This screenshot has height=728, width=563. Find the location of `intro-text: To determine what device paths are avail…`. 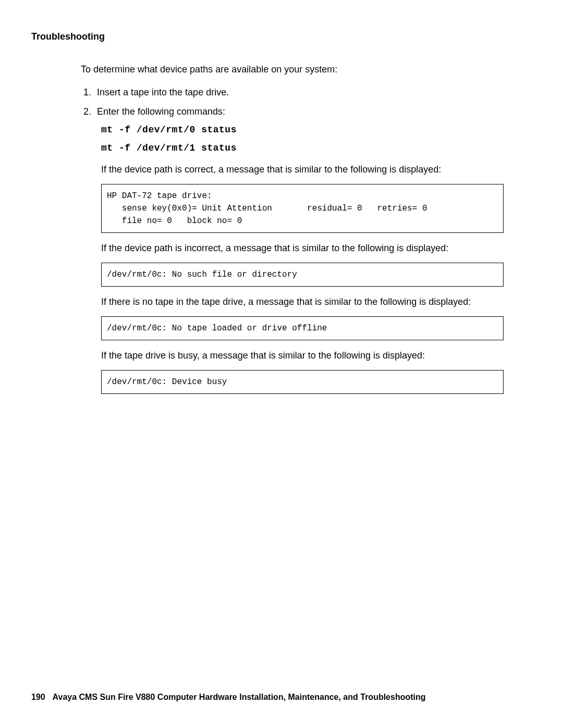

intro-text: To determine what device paths are avail… is located at coordinates (307, 70).